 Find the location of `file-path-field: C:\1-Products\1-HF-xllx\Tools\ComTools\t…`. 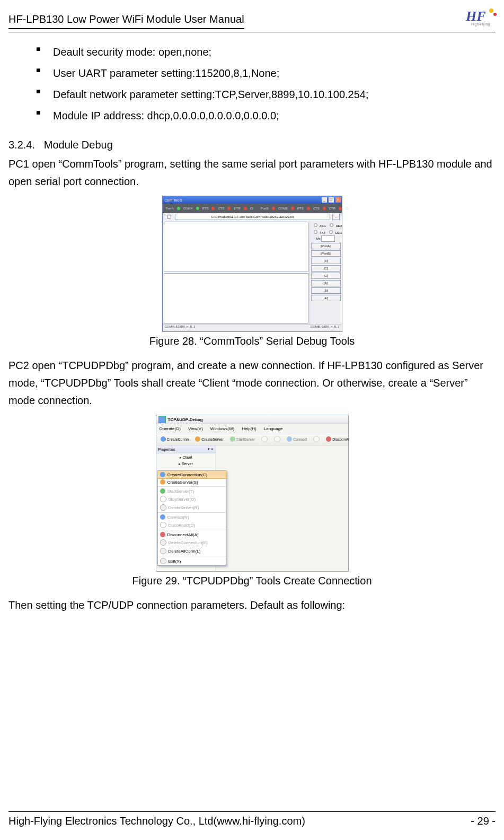

file-path-field: C:\1-Products\1-HF-xllx\Tools\ComTools\t… is located at coordinates (253, 217).